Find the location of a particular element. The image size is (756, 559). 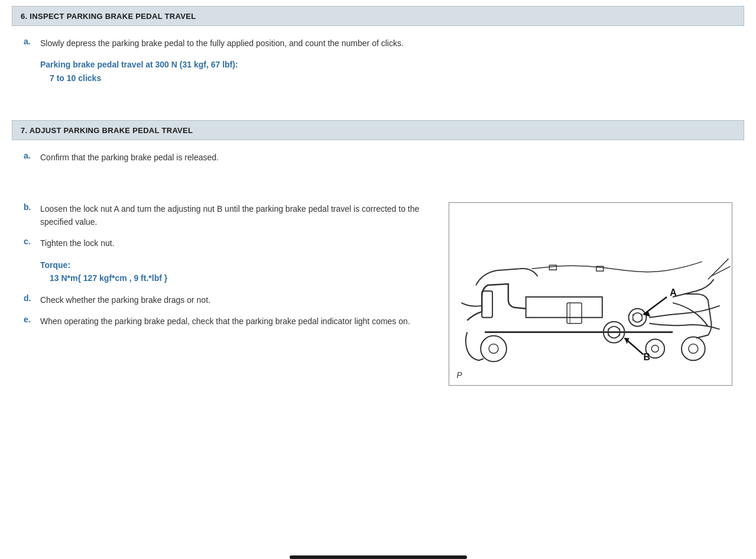

torque-value: 13 N*m{ 127 kgf*cm , 9 ft.*lbf } is located at coordinates (235, 278).